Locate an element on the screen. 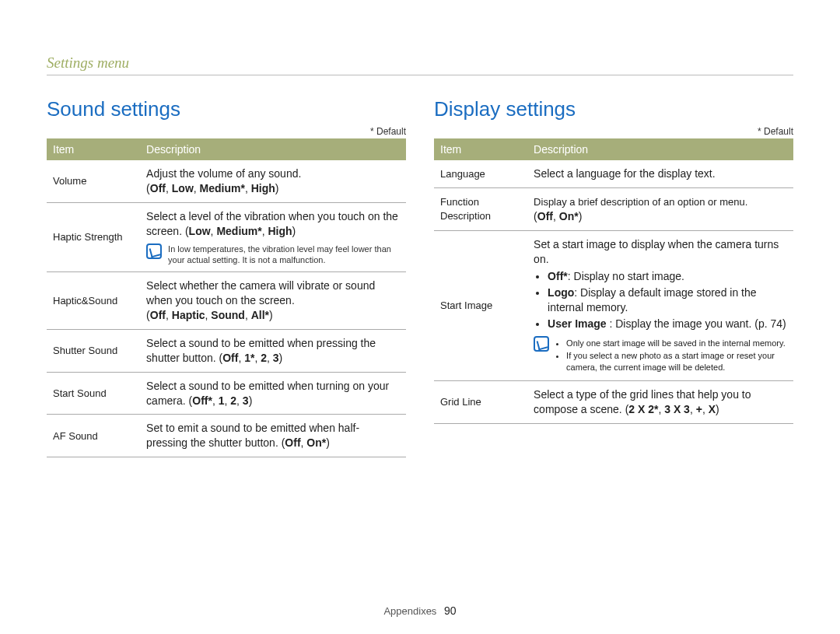  default-note-left: * Default is located at coordinates (226, 131).